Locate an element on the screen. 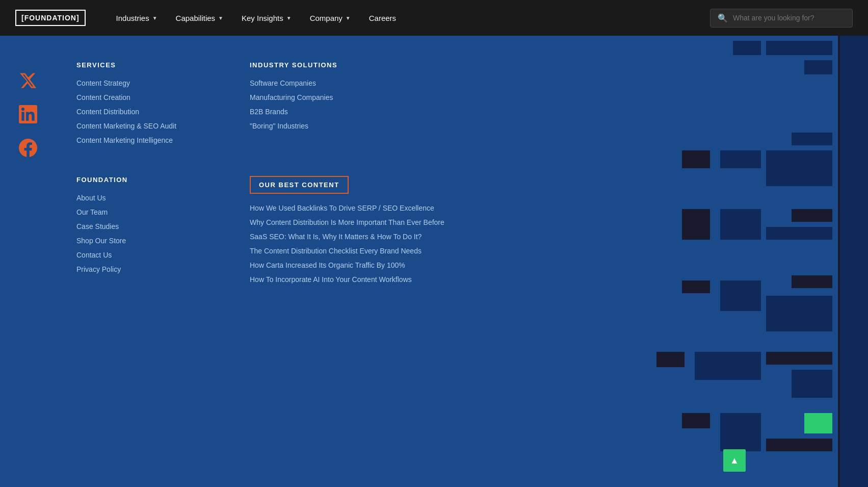 This screenshot has width=868, height=487. link-contact-us: Contact Us is located at coordinates (148, 255).